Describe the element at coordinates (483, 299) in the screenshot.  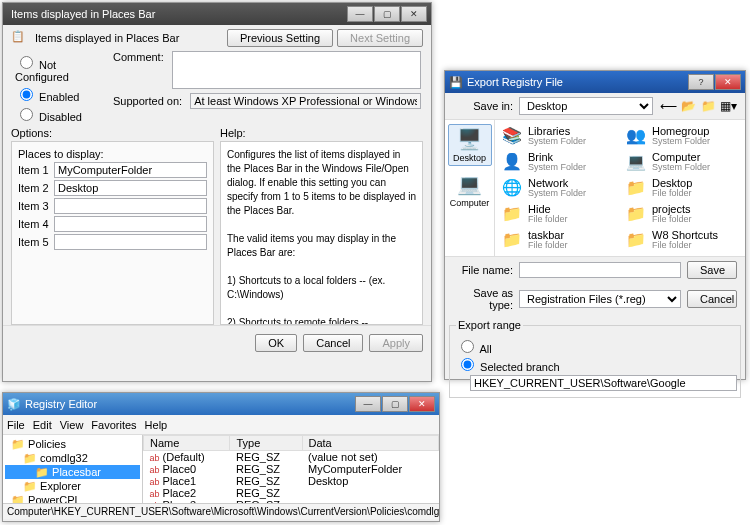
I see `saveastype-label: Save as type:` at that location.